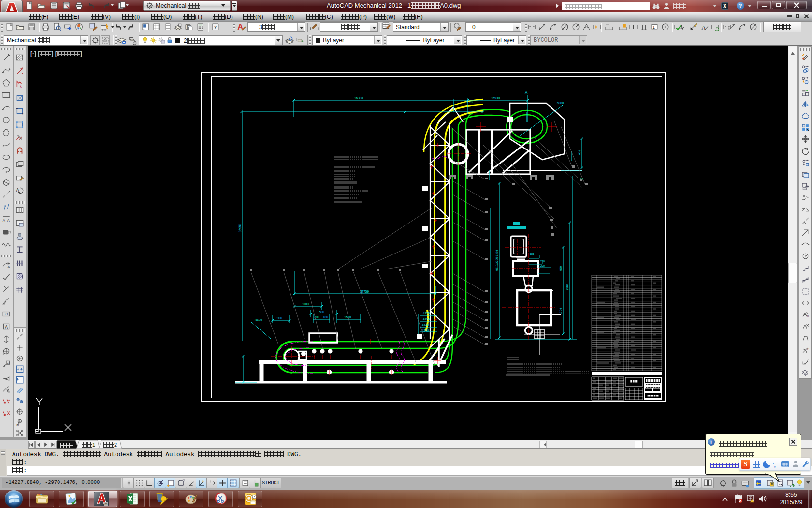  What do you see at coordinates (580, 152) in the screenshot?
I see `svg-text: 908` at bounding box center [580, 152].